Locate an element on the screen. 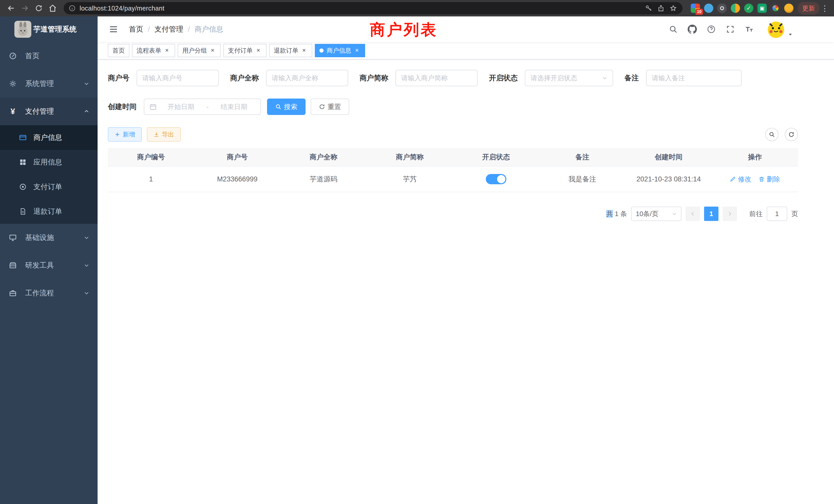 The width and height of the screenshot is (834, 504). field-label: 商户号 is located at coordinates (118, 78).